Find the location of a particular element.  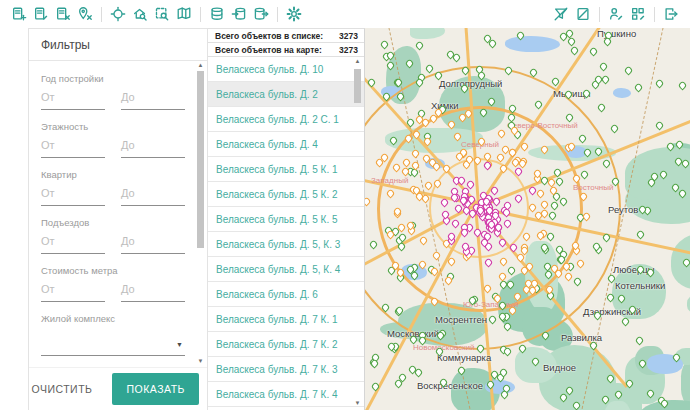

filter-4-from-input: От is located at coordinates (73, 292).